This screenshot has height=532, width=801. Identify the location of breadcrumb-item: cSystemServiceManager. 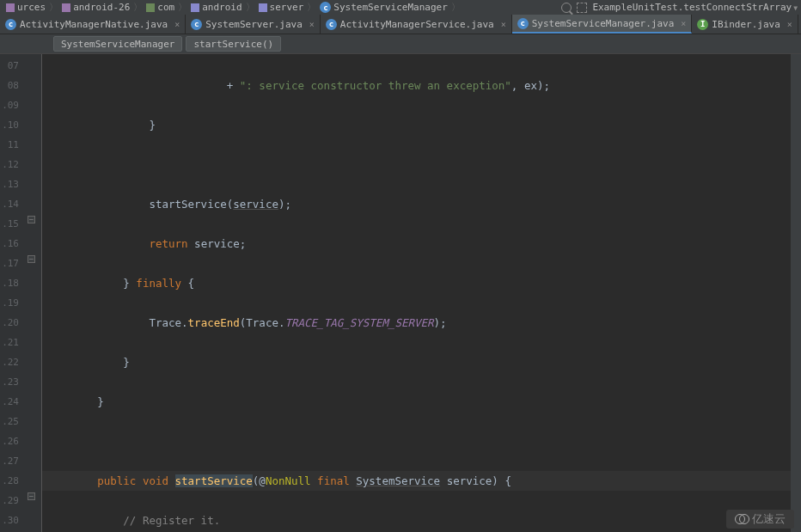
(383, 7).